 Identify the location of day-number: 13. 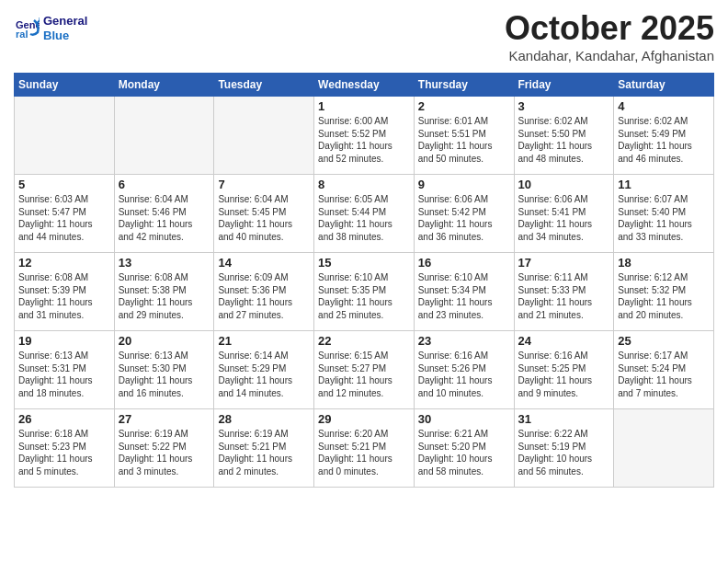
(165, 263).